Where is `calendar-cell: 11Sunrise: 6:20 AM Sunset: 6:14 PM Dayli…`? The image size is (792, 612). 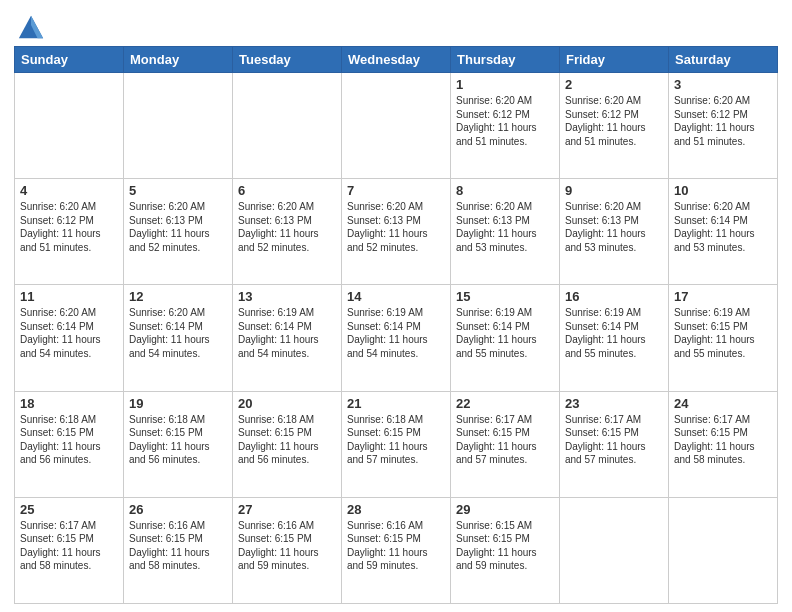 calendar-cell: 11Sunrise: 6:20 AM Sunset: 6:14 PM Dayli… is located at coordinates (70, 338).